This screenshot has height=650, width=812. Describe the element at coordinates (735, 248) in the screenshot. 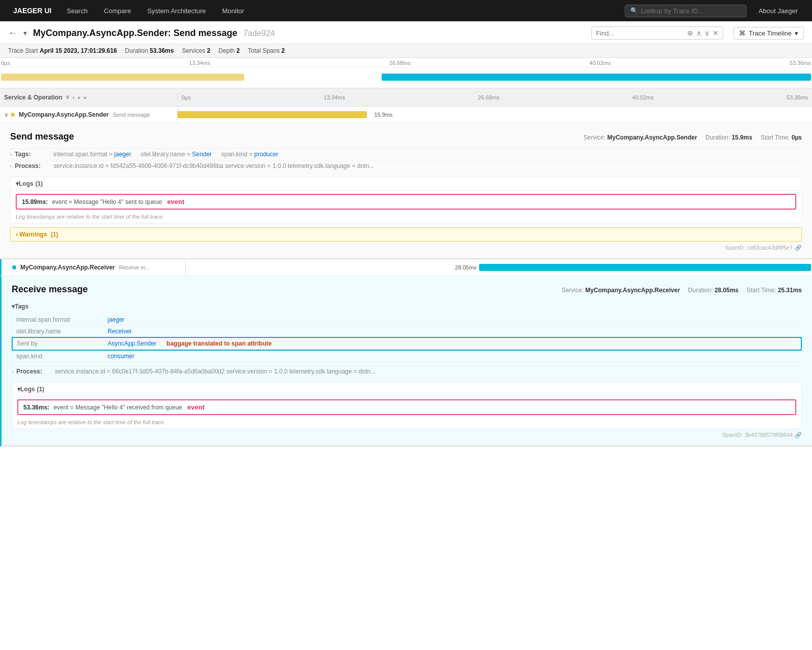

I see `sender-span-id-label: SpanID:` at that location.